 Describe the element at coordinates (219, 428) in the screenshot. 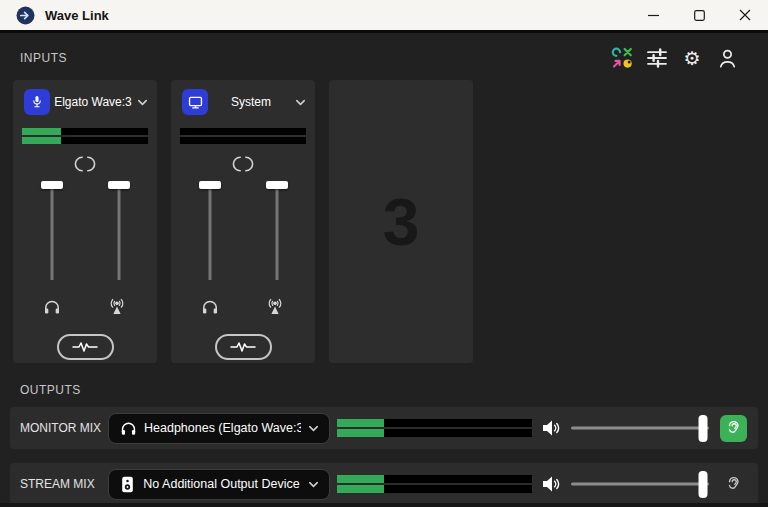

I see `monitor-output-device-select: Headphones (Elgato Wave:3)` at that location.